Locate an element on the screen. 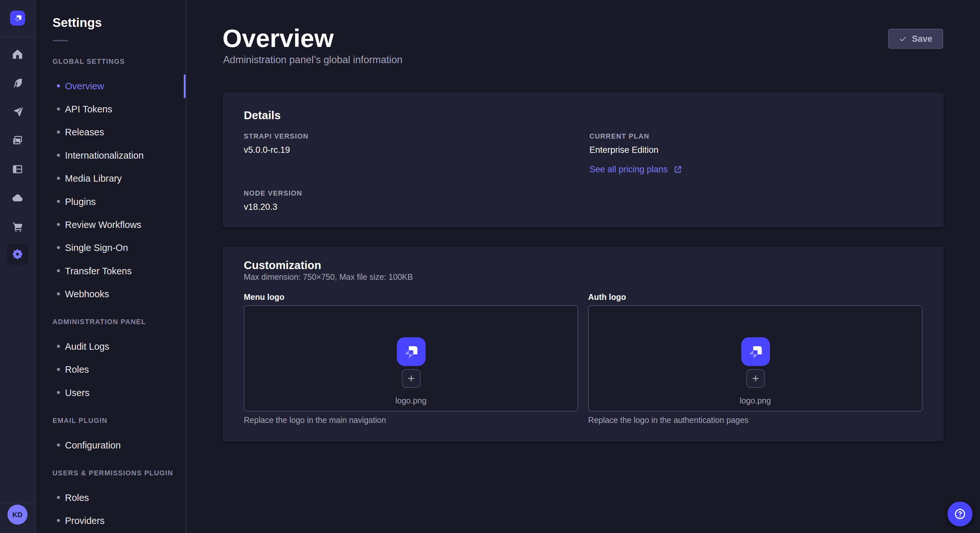 This screenshot has height=533, width=980. rail-nav-items is located at coordinates (18, 152).